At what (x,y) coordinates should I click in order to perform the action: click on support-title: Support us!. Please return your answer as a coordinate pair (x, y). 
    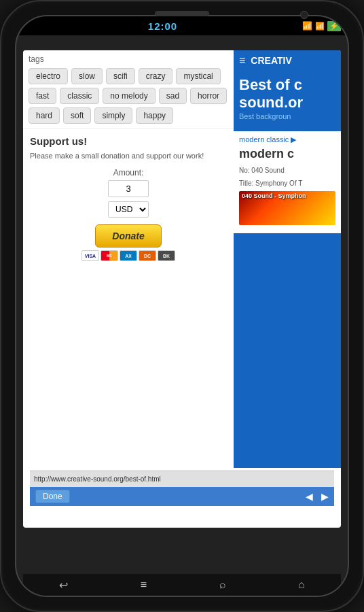
    Looking at the image, I should click on (128, 141).